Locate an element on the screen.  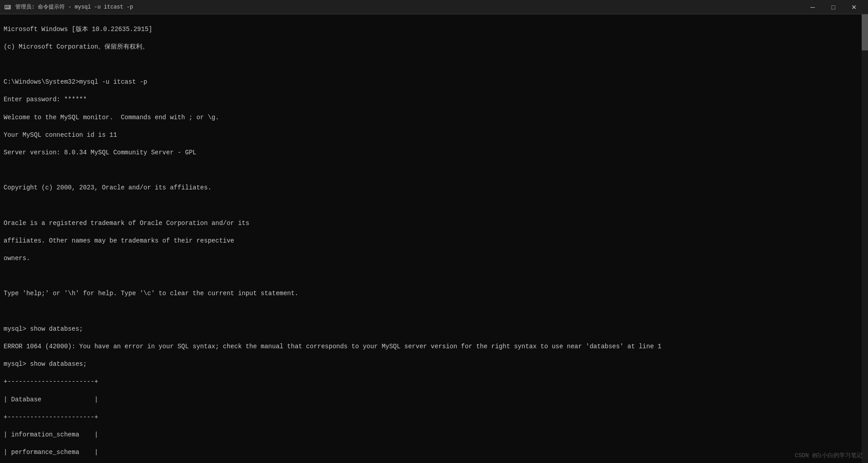
terminal-line-4: C:\Windows\System32>mysql -u itcast -p is located at coordinates (434, 82).